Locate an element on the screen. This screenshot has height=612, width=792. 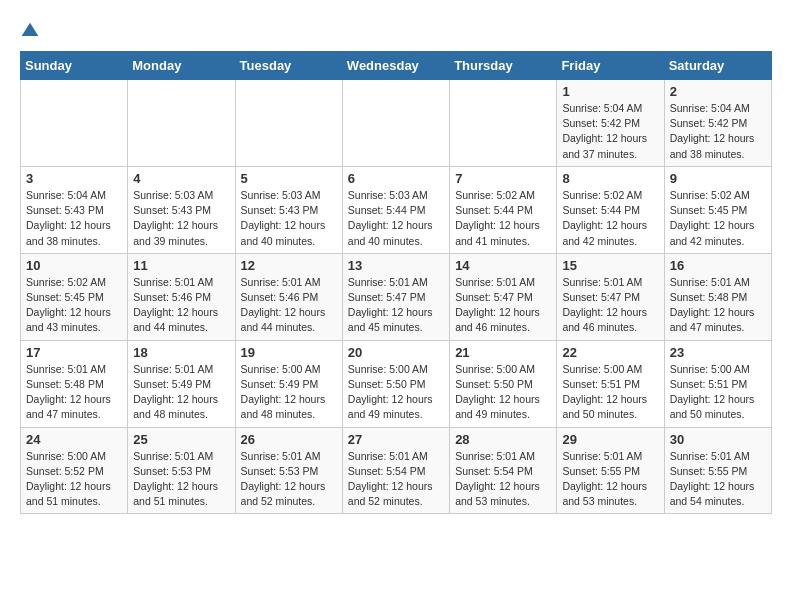
calendar-cell: 28Sunrise: 5:01 AM Sunset: 5:54 PM Dayli… is located at coordinates (504, 470).